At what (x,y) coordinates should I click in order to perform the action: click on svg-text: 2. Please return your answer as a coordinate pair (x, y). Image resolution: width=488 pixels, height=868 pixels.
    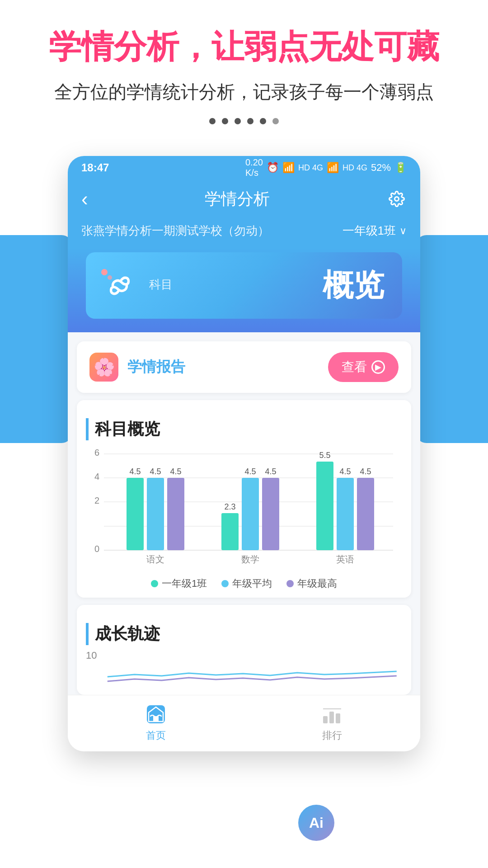
    Looking at the image, I should click on (97, 500).